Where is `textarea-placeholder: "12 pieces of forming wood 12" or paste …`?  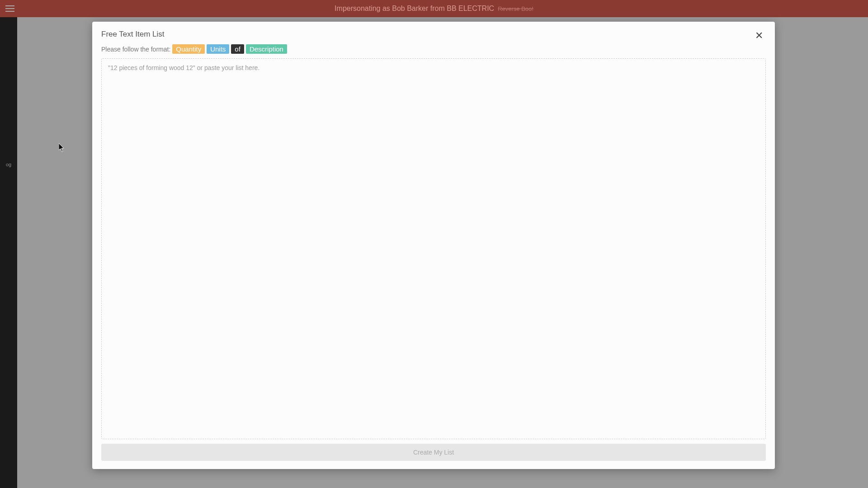
textarea-placeholder: "12 pieces of forming wood 12" or paste … is located at coordinates (184, 68).